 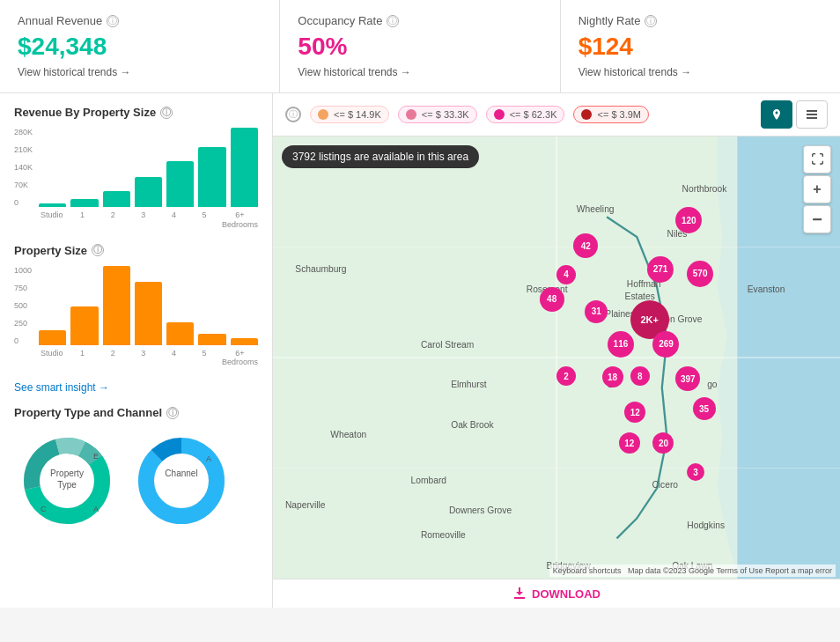 What do you see at coordinates (23, 203) in the screenshot?
I see `y-label-0-rev: 0` at bounding box center [23, 203].